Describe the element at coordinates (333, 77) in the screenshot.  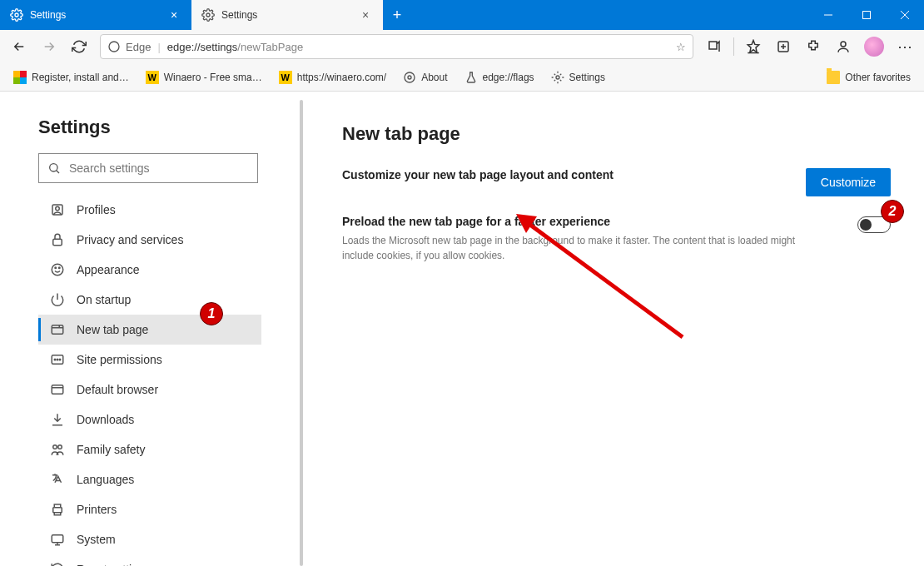
I see `bookmark-item: Whttps://winaero.com/` at that location.